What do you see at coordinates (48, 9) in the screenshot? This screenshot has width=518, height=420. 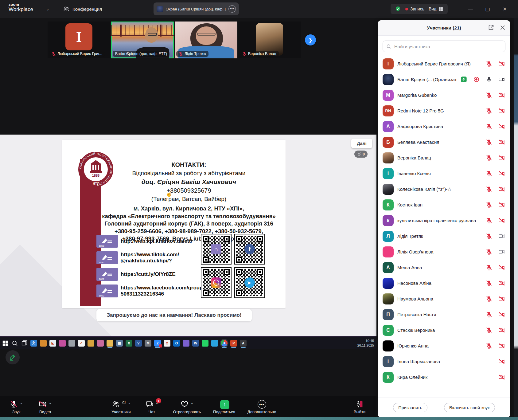 I see `chevron-down-icon: ⌄` at bounding box center [48, 9].